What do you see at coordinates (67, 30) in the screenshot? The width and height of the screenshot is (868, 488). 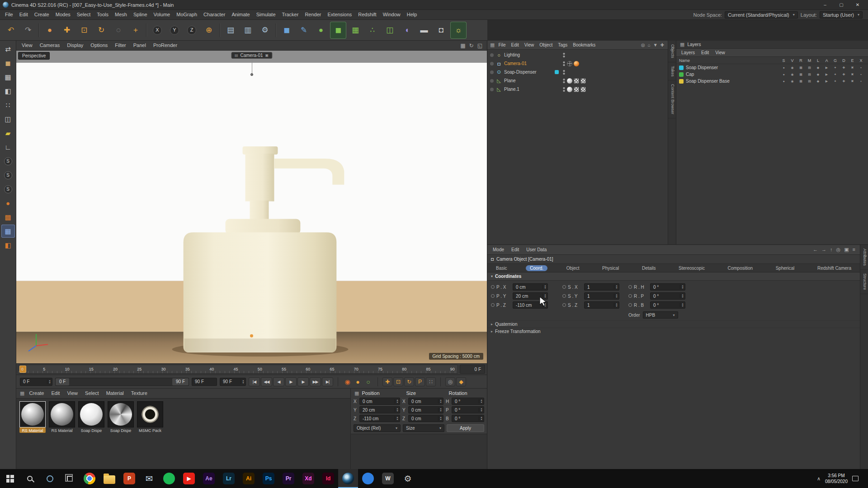 I see `toolbar-button: ✚` at bounding box center [67, 30].